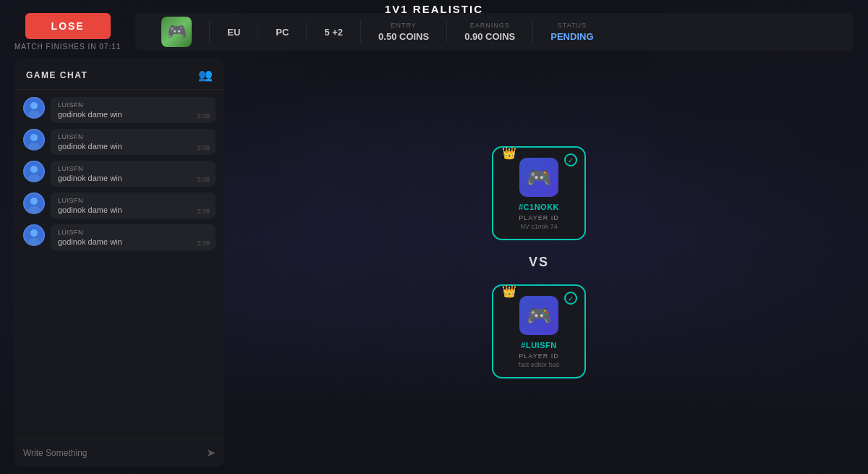  I want to click on match-timer: MATCH FINISHES IN 07:11, so click(68, 46).